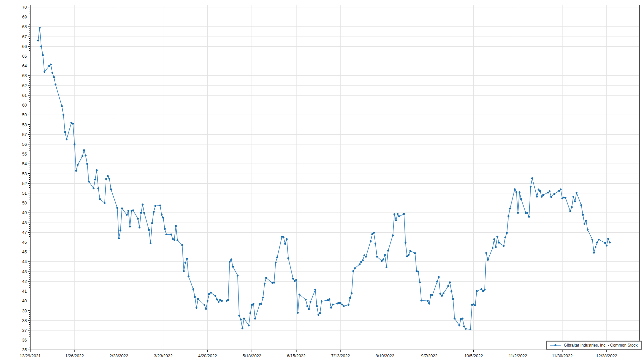  What do you see at coordinates (208, 356) in the screenshot?
I see `svg-text: 4/20/2022` at bounding box center [208, 356].